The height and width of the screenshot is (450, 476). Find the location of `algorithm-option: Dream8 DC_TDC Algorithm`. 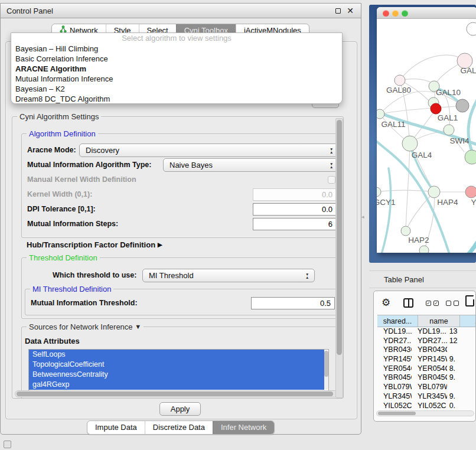

algorithm-option: Dream8 DC_TDC Algorithm is located at coordinates (177, 99).